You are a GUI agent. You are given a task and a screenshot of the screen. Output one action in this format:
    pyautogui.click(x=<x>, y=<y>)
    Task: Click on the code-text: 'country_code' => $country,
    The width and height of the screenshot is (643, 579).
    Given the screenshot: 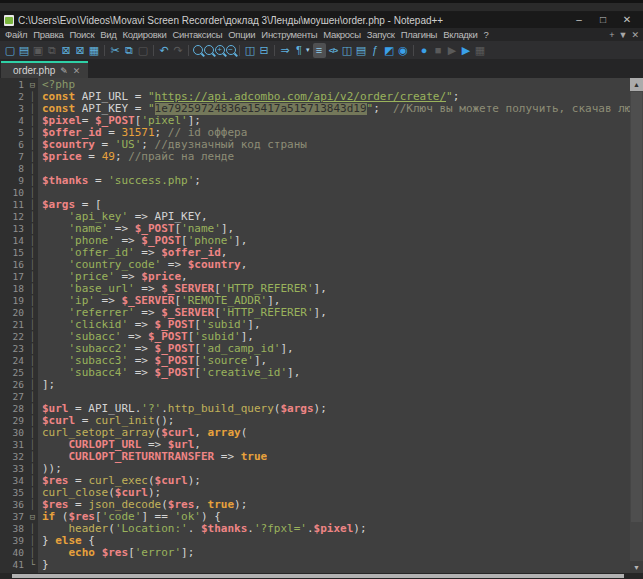 What is the action you would take?
    pyautogui.click(x=142, y=265)
    